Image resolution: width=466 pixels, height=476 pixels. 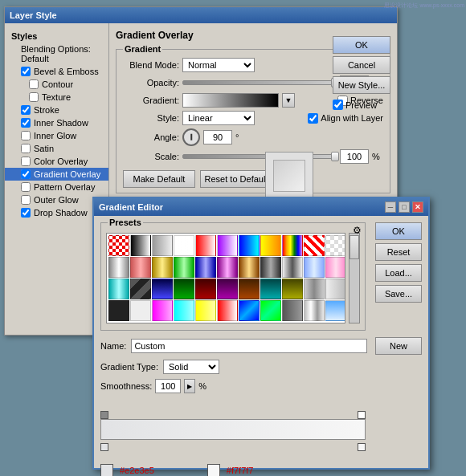 What do you see at coordinates (56, 174) in the screenshot?
I see `sidebar-item-gradient-overlay: Gradient Overlay` at bounding box center [56, 174].